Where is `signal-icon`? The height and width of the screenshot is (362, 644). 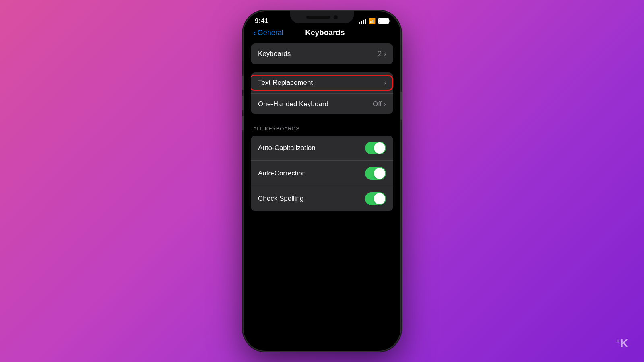
signal-icon is located at coordinates (363, 21).